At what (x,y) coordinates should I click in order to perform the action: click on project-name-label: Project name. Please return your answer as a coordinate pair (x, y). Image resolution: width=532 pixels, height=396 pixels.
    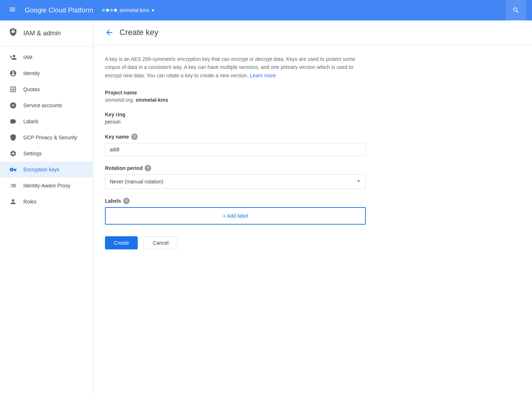
    Looking at the image, I should click on (235, 93).